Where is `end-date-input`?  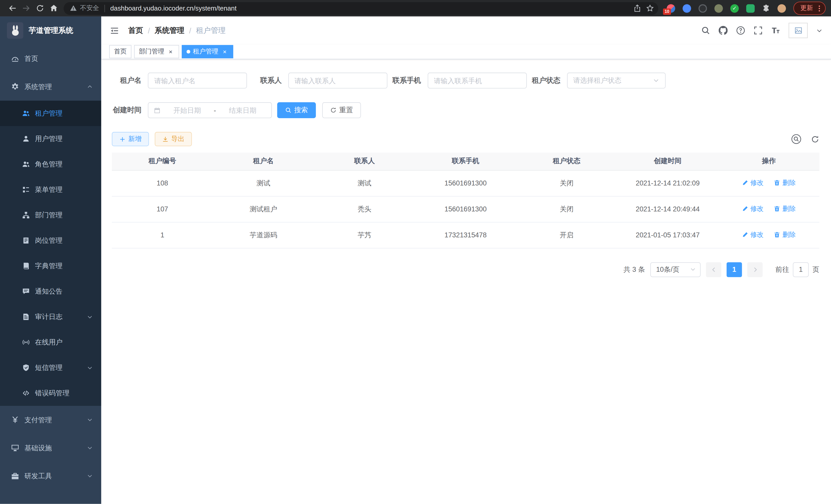 end-date-input is located at coordinates (243, 110).